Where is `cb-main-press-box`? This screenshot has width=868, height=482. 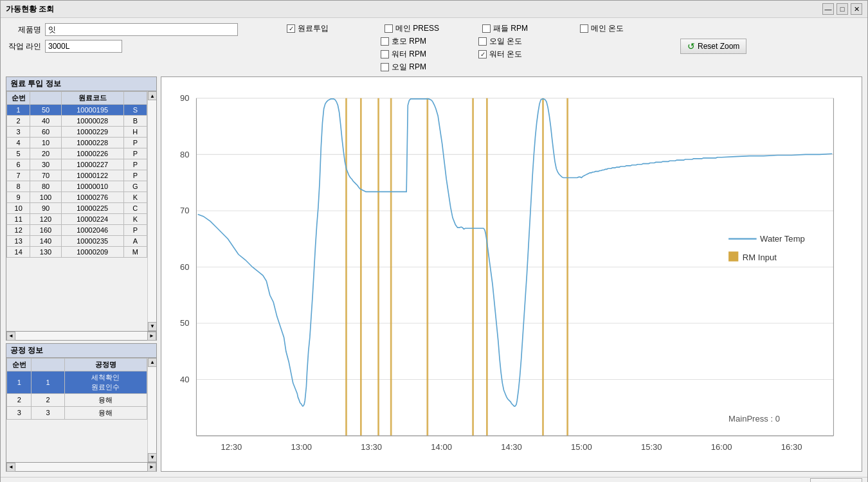 cb-main-press-box is located at coordinates (388, 28).